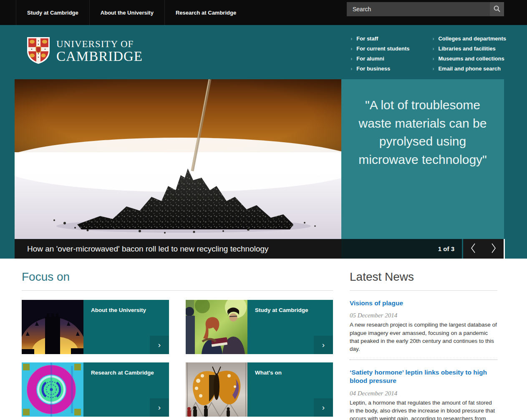  Describe the element at coordinates (424, 329) in the screenshot. I see `news-article: Visions of plague 05 December 2014 A new…` at that location.